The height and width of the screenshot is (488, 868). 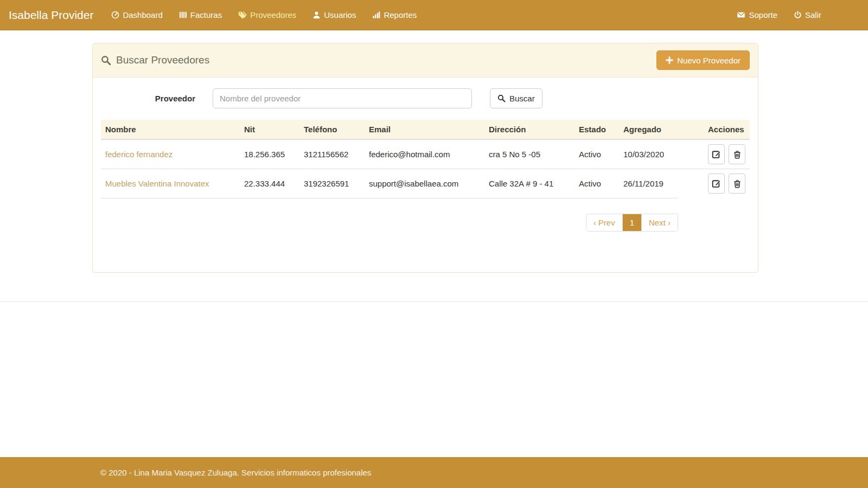 What do you see at coordinates (434, 301) in the screenshot?
I see `content-footer-divider` at bounding box center [434, 301].